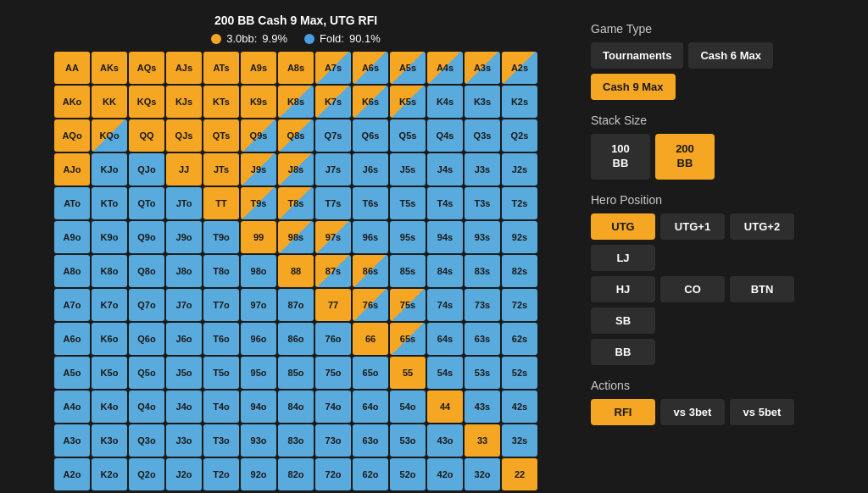 The height and width of the screenshot is (493, 868). Describe the element at coordinates (693, 290) in the screenshot. I see `btn-co: CO` at that location.